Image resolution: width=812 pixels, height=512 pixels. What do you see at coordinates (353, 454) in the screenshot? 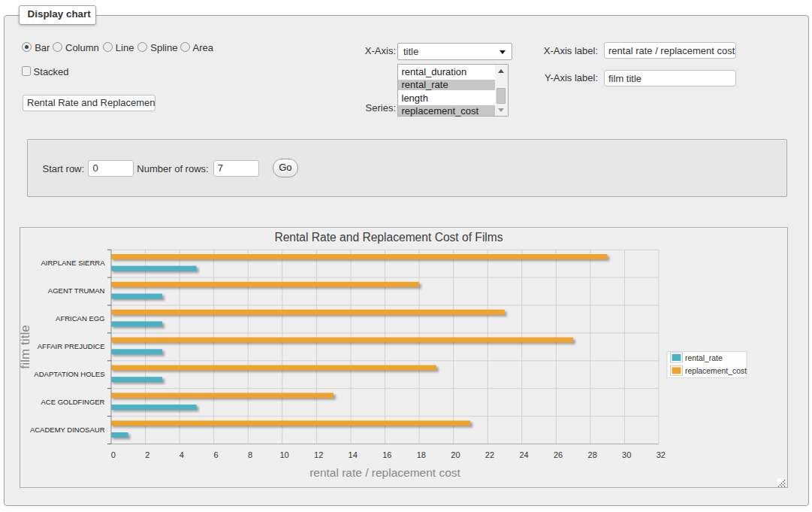
I see `svg-text: 14` at bounding box center [353, 454].